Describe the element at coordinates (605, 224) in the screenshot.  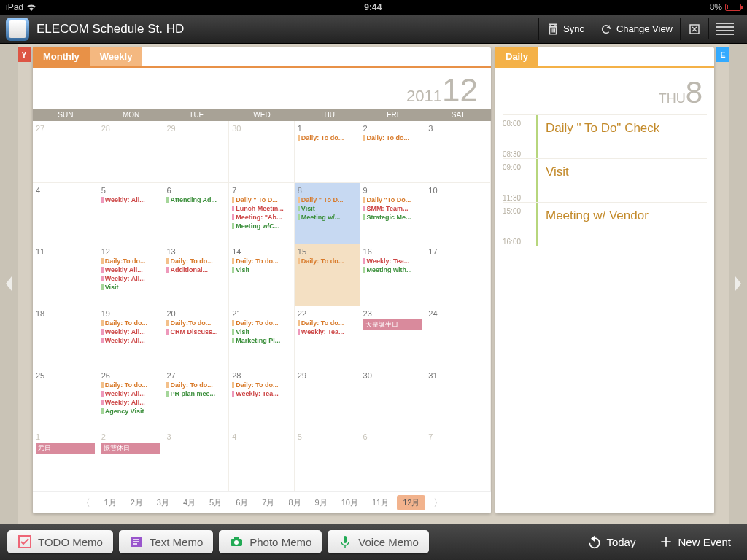
I see `daily-event: 15:0016:00Meeting w/ Vendor` at that location.